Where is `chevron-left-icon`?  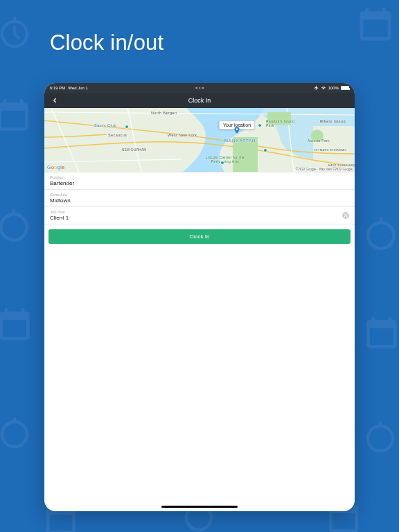
chevron-left-icon is located at coordinates (55, 100).